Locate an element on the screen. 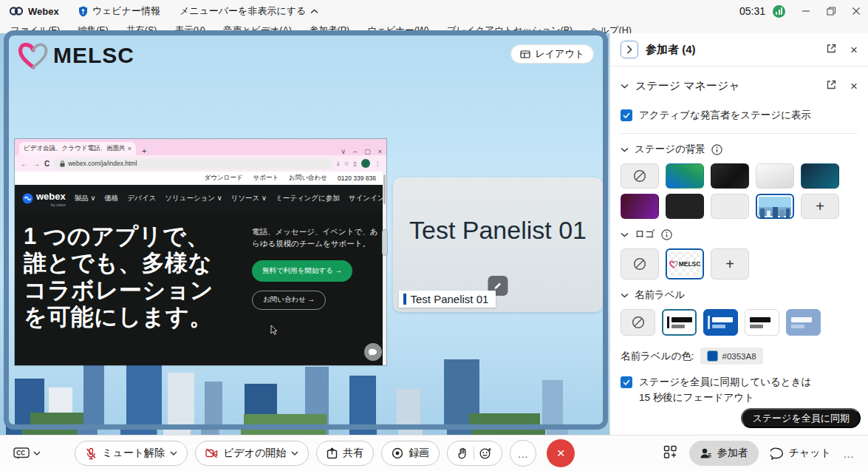 Image resolution: width=868 pixels, height=471 pixels. add-logo-button: + is located at coordinates (730, 264).